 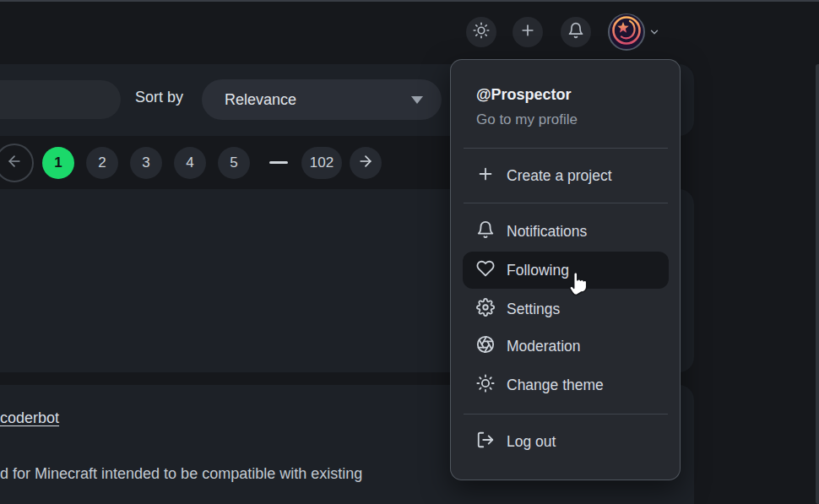 What do you see at coordinates (485, 442) in the screenshot?
I see `logout-icon` at bounding box center [485, 442].